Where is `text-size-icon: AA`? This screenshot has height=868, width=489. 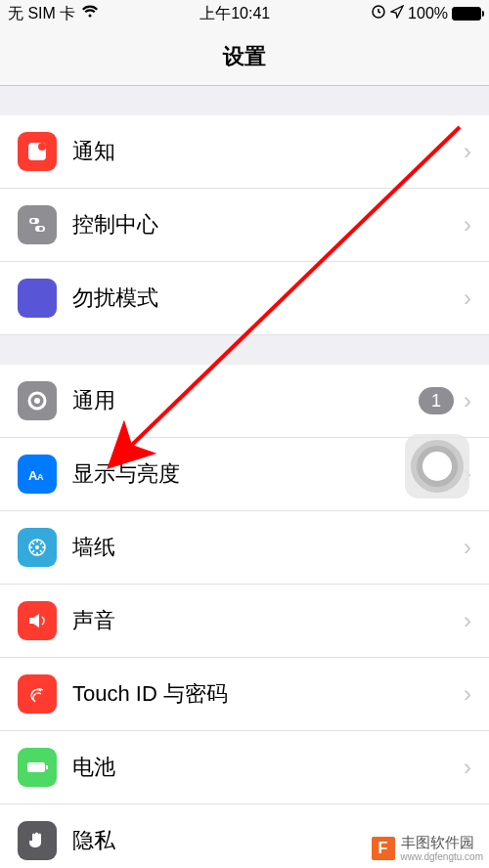 text-size-icon: AA is located at coordinates (37, 474).